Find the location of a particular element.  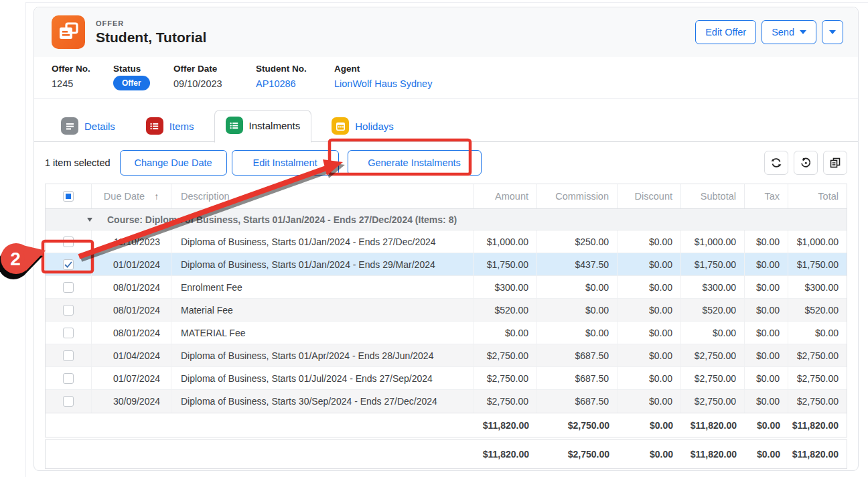

grand-total-commission: $2,750.00 is located at coordinates (577, 454).